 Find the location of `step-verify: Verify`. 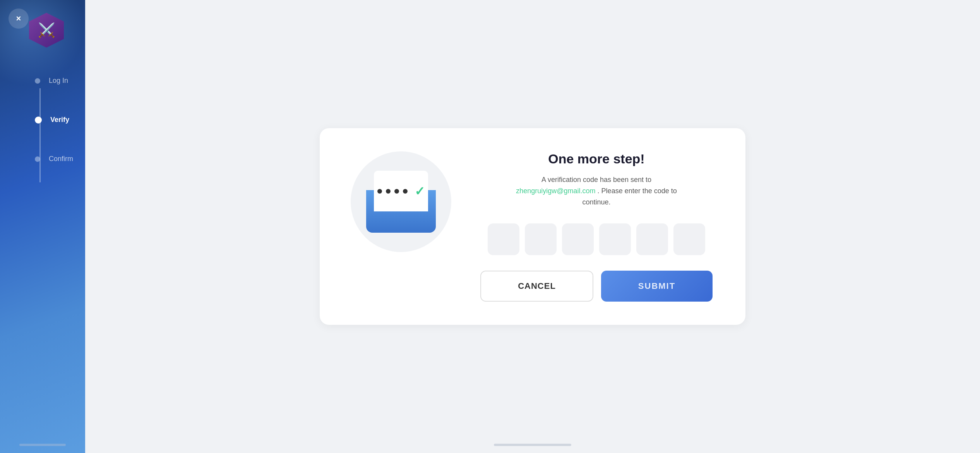

step-verify: Verify is located at coordinates (52, 120).